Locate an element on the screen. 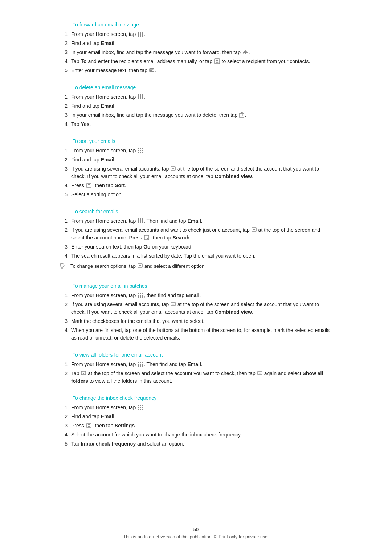 This screenshot has height=554, width=392. section-search-emails: To search for emails1From your Home scre… is located at coordinates (196, 241).